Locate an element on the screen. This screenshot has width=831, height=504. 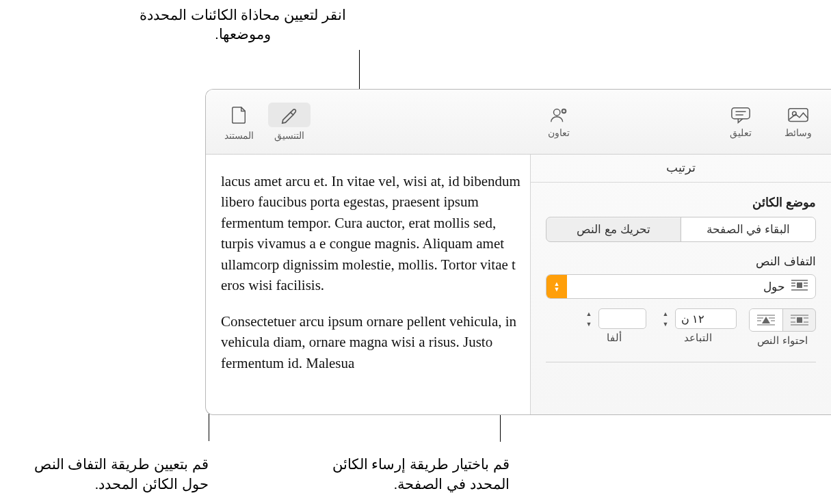
fit-contour is located at coordinates (766, 320).